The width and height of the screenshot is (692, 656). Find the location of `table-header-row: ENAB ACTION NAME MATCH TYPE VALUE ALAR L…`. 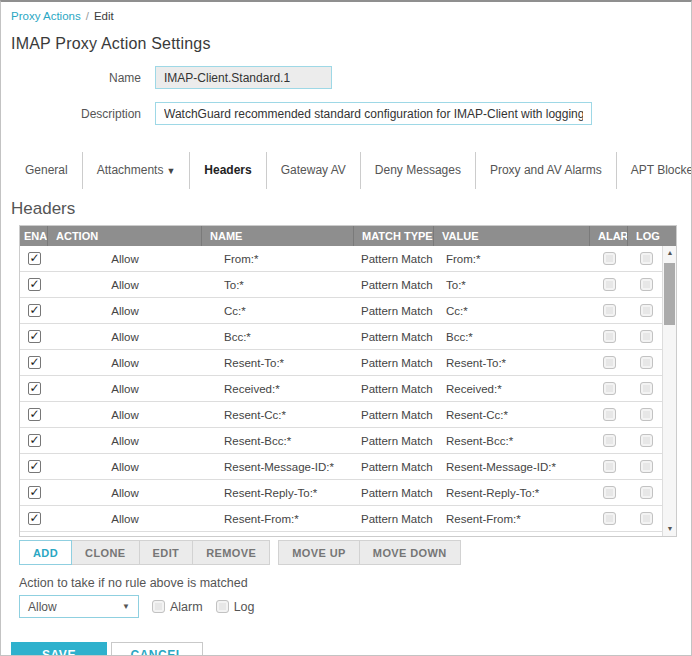

table-header-row: ENAB ACTION NAME MATCH TYPE VALUE ALAR L… is located at coordinates (348, 236).